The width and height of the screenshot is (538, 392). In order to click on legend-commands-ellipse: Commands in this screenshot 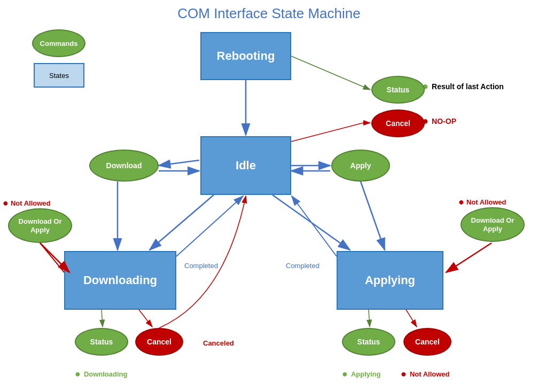, I will do `click(59, 43)`.